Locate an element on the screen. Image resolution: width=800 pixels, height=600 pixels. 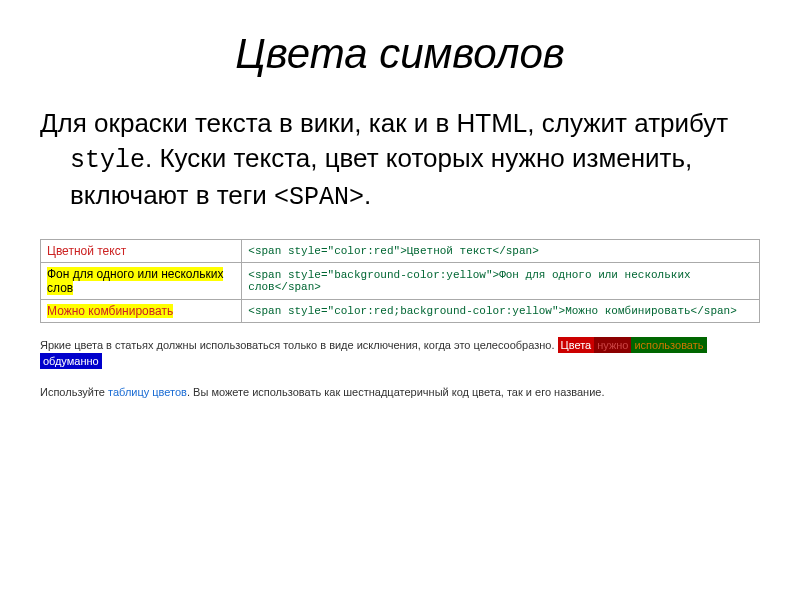
bg-text-sample: Фон для одного или нескольких слов is located at coordinates (135, 281).